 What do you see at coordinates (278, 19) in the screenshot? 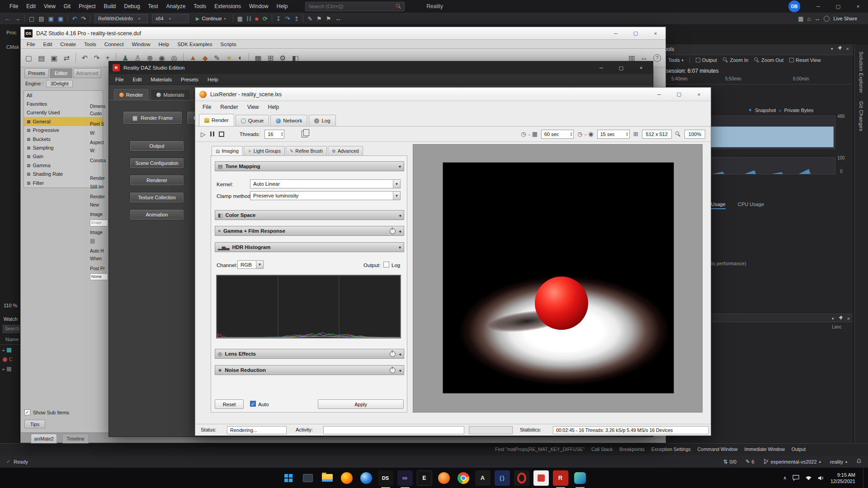
I see `step-into-icon: ↧` at bounding box center [278, 19].